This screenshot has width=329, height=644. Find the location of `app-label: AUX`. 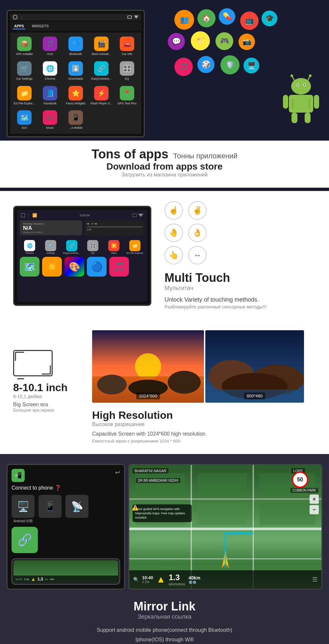

app-label: AUX is located at coordinates (50, 54).